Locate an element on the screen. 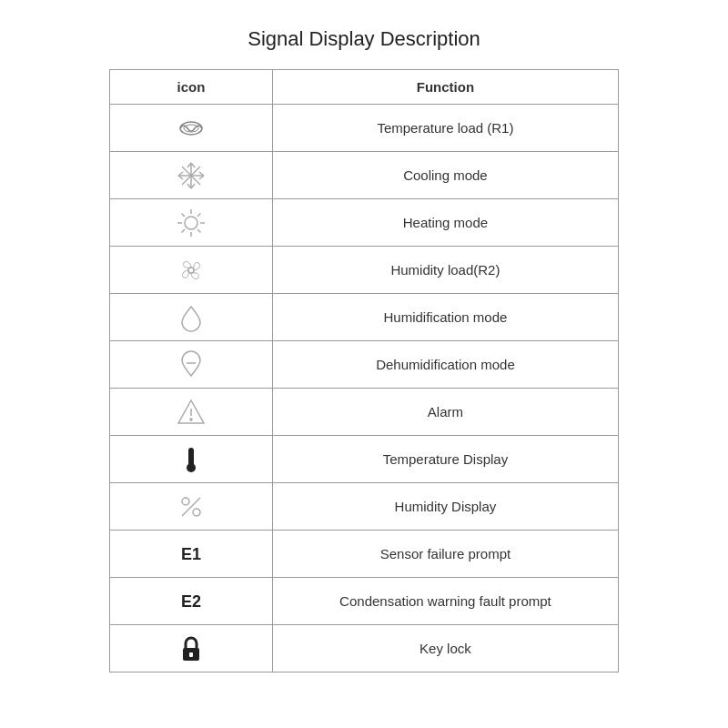 The image size is (728, 728). col1-header: icon is located at coordinates (191, 87).